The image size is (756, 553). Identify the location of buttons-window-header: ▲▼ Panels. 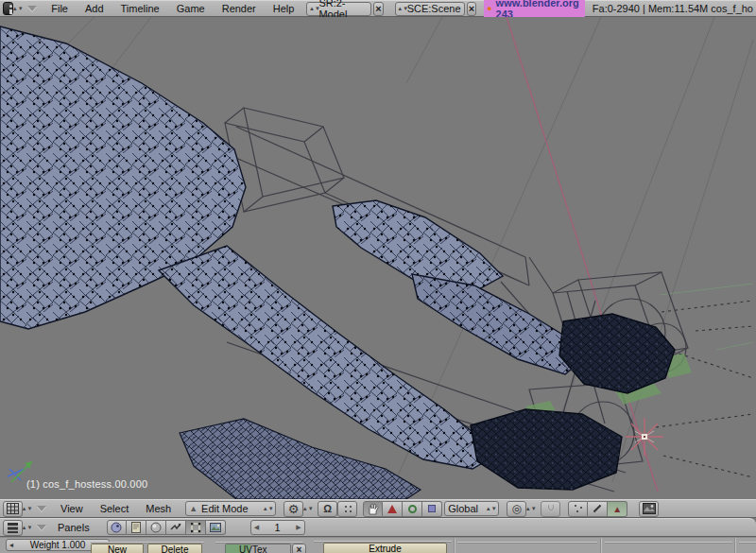
(378, 527).